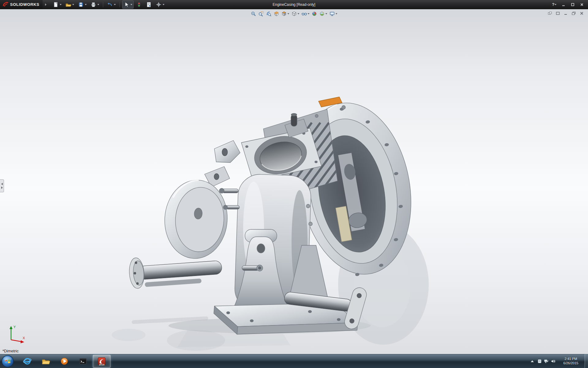 Image resolution: width=588 pixels, height=368 pixels. I want to click on section-view-button, so click(277, 14).